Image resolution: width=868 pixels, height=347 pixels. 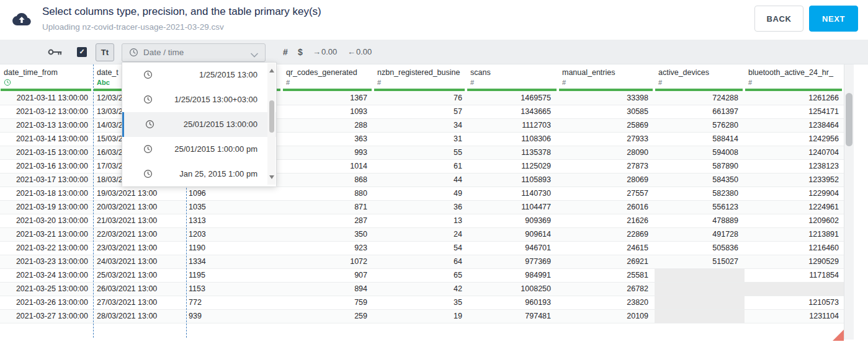 What do you see at coordinates (328, 78) in the screenshot?
I see `column-header-qr_codes_generated: qr_codes_generated#` at bounding box center [328, 78].